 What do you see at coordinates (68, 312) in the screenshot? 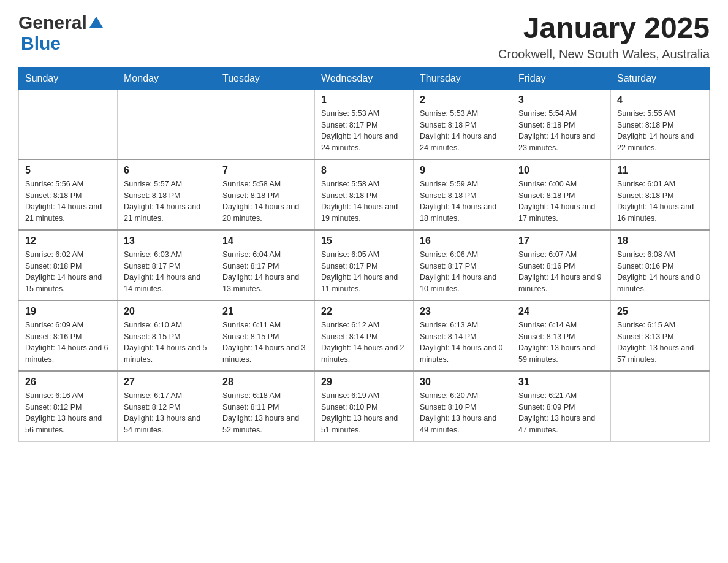
I see `day-number: 19` at bounding box center [68, 312].